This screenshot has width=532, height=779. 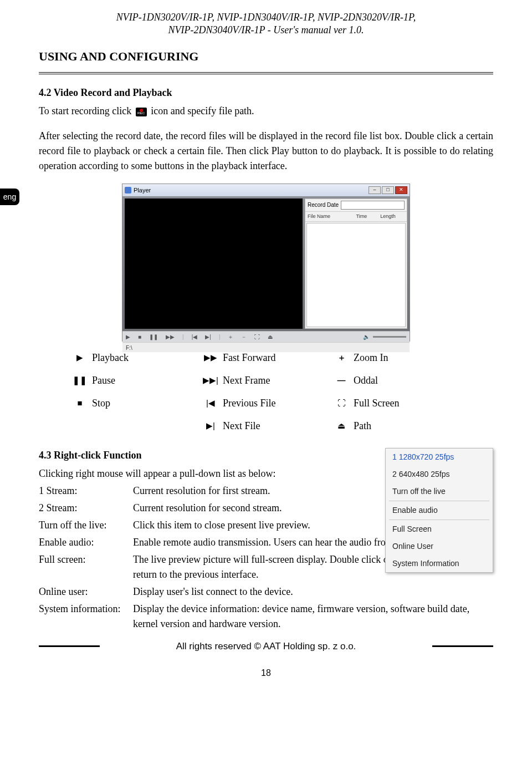 I want to click on def-term-turnoff: Turn off the live:, so click(x=86, y=526).